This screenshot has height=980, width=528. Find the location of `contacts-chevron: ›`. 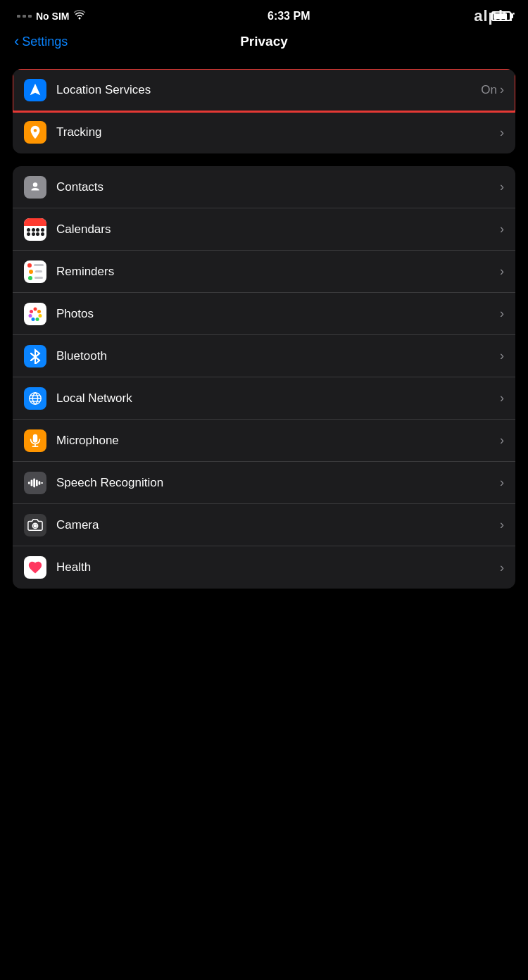

contacts-chevron: › is located at coordinates (502, 187).